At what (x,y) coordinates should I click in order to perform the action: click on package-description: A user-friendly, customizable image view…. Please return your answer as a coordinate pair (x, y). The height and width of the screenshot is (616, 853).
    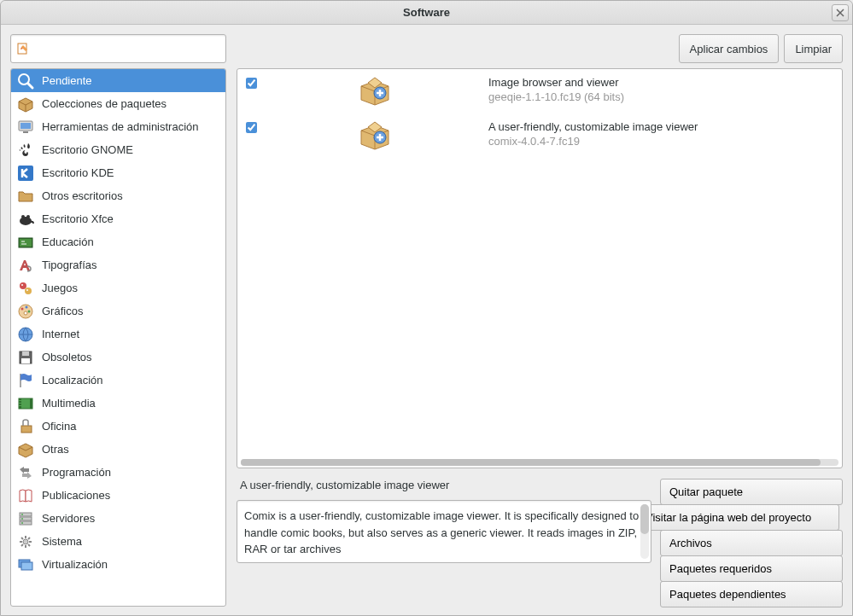
    Looking at the image, I should click on (661, 126).